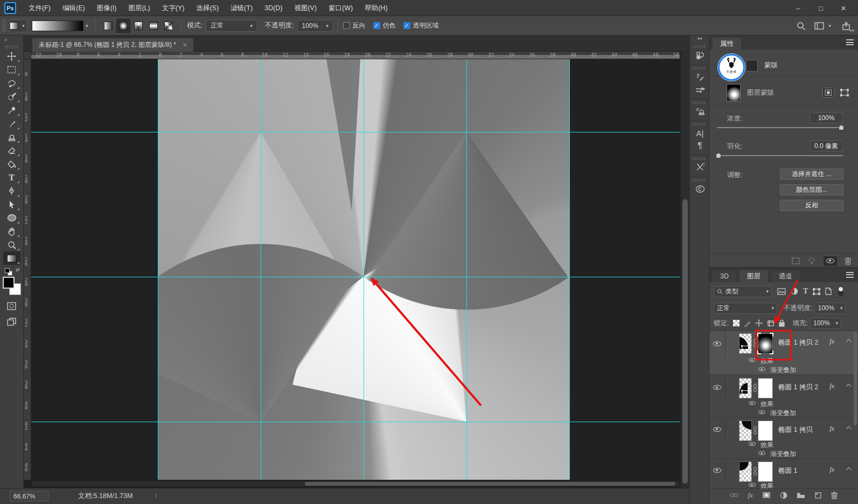 This screenshot has width=858, height=504. What do you see at coordinates (784, 429) in the screenshot?
I see `layer-row-3: 椭圆 1 拷贝 fx` at bounding box center [784, 429].